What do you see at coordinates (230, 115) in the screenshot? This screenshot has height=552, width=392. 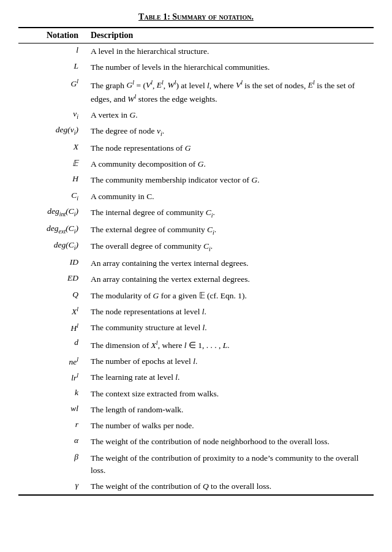 I see `description-cell: A vertex in G.` at bounding box center [230, 115].